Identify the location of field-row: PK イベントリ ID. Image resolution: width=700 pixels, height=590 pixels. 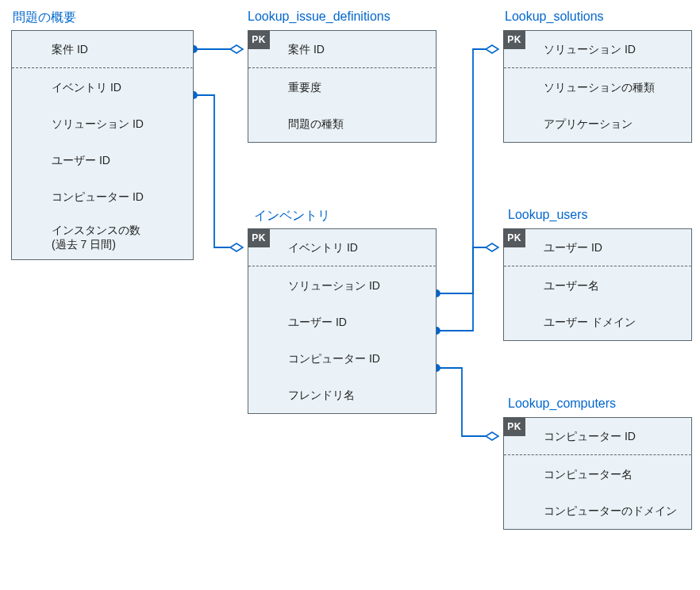
(342, 247).